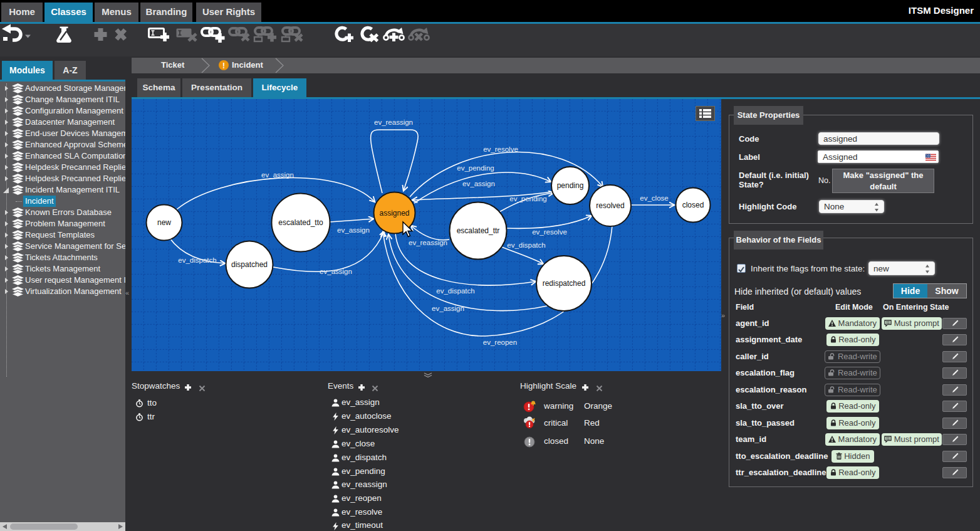 The height and width of the screenshot is (531, 980). I want to click on svg-text: ev_close, so click(654, 198).